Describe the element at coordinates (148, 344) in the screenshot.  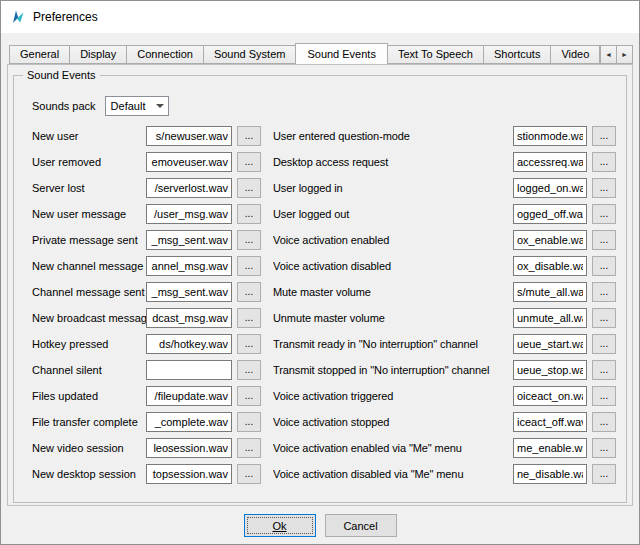
I see `sound-event-row: Hotkey pressed...` at that location.